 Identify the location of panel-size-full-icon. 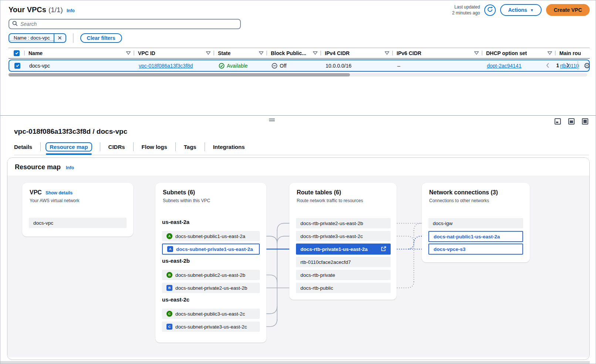
(585, 121).